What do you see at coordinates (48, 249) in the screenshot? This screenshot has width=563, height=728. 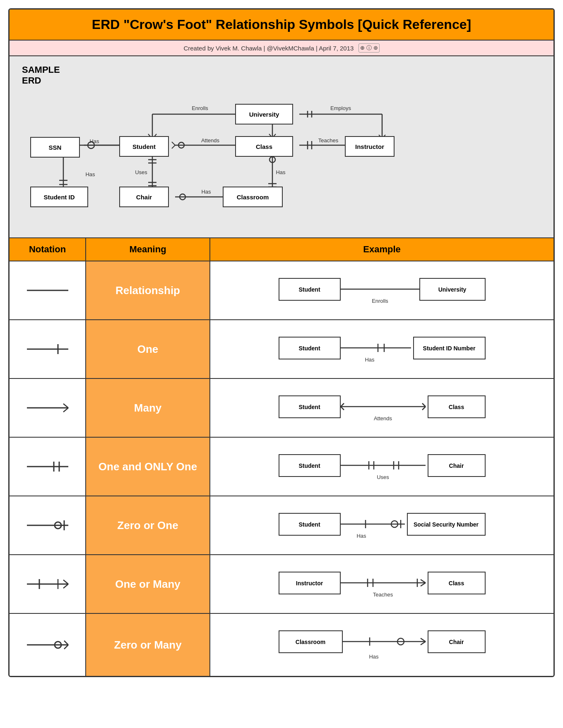 I see `header-notation: Notation` at bounding box center [48, 249].